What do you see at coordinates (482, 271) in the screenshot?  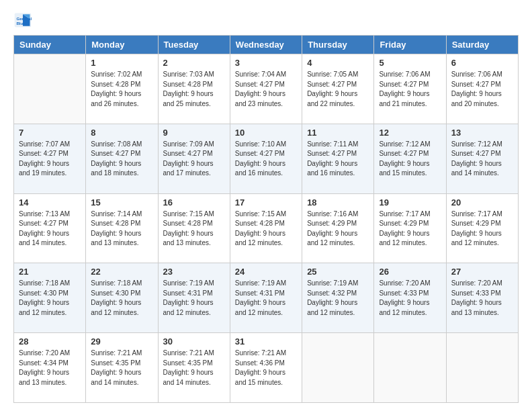 I see `day-number: 27` at bounding box center [482, 271].